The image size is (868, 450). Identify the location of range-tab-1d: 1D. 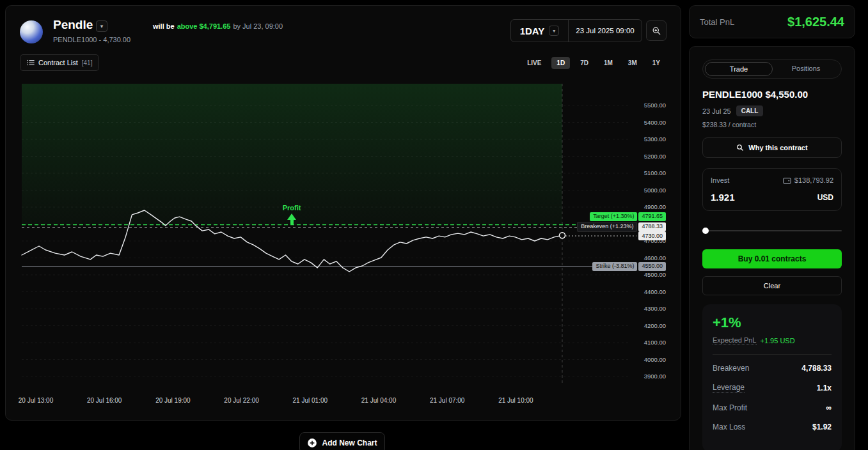
(560, 63).